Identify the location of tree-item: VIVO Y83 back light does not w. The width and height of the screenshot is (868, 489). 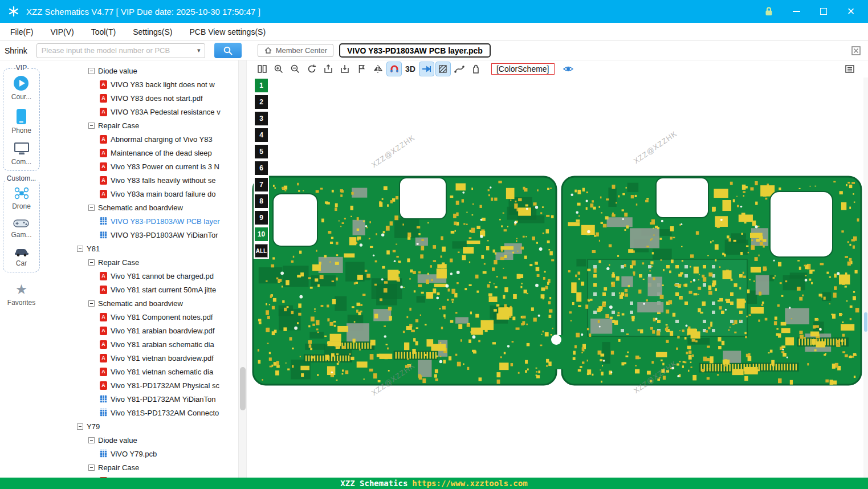
(145, 84).